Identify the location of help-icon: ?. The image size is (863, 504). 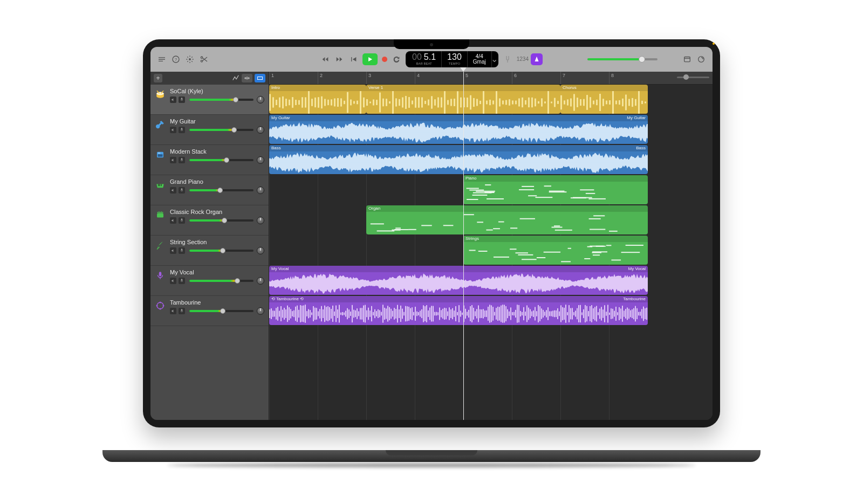
(176, 59).